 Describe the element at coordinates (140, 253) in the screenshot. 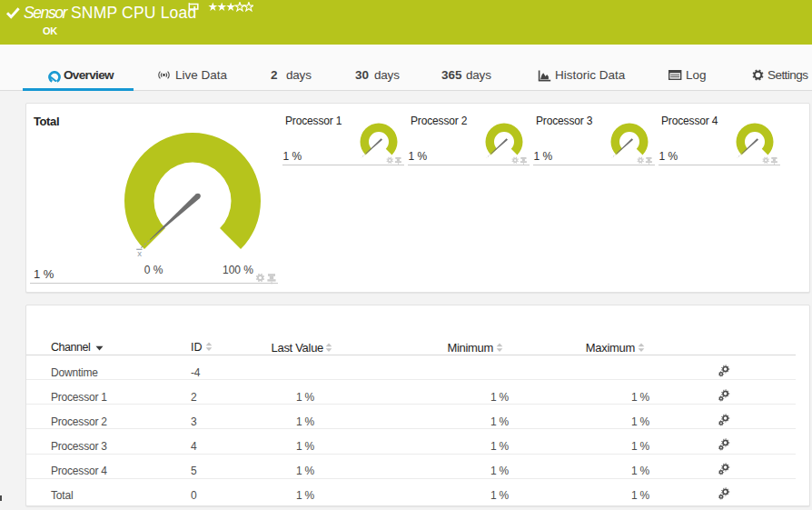

I see `svg-text: x` at that location.